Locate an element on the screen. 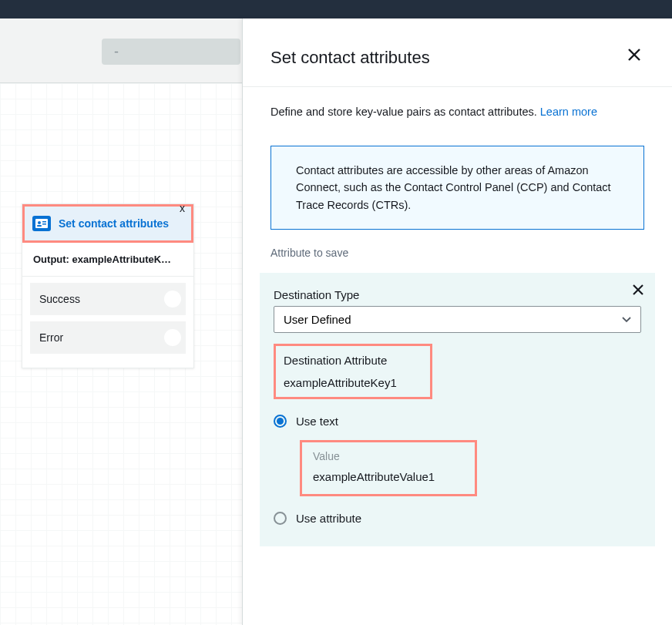 This screenshot has height=625, width=672. use-attribute-label: Use attribute is located at coordinates (328, 518).